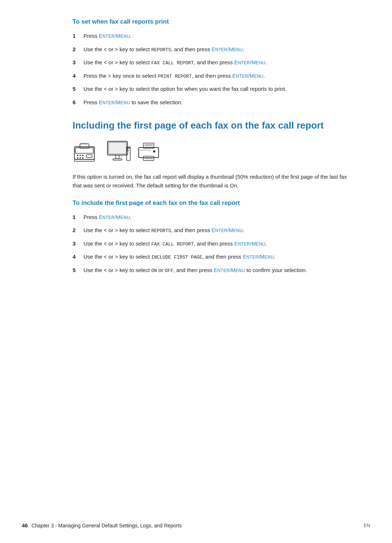  What do you see at coordinates (196, 525) in the screenshot?
I see `page-footer: 46 Chapter 3 - Managing General Default …` at bounding box center [196, 525].